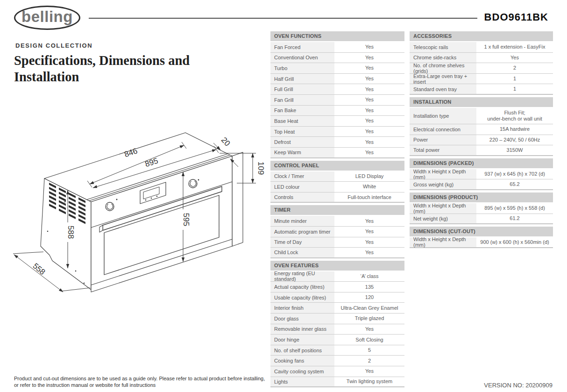  Describe the element at coordinates (337, 111) in the screenshot. I see `spec-row: Fan BakeYes` at that location.